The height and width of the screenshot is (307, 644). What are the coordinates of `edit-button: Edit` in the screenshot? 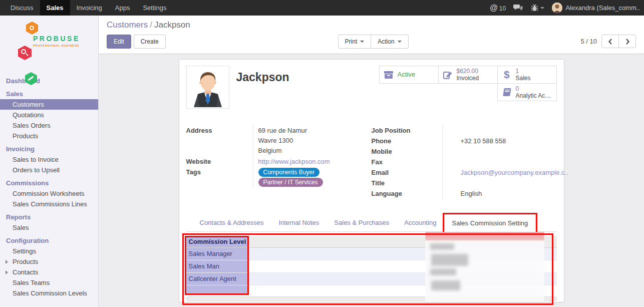 It's located at (119, 42).